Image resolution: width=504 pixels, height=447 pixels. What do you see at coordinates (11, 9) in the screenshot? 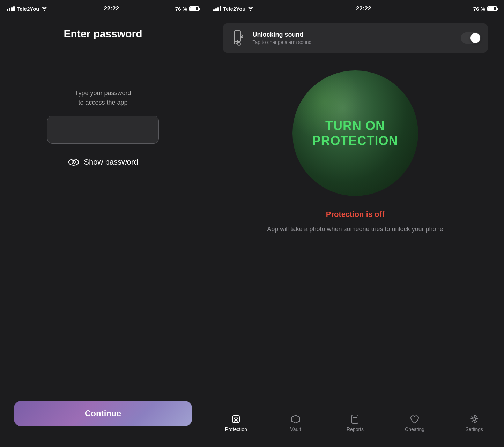
I see `signal-bars-left` at bounding box center [11, 9].